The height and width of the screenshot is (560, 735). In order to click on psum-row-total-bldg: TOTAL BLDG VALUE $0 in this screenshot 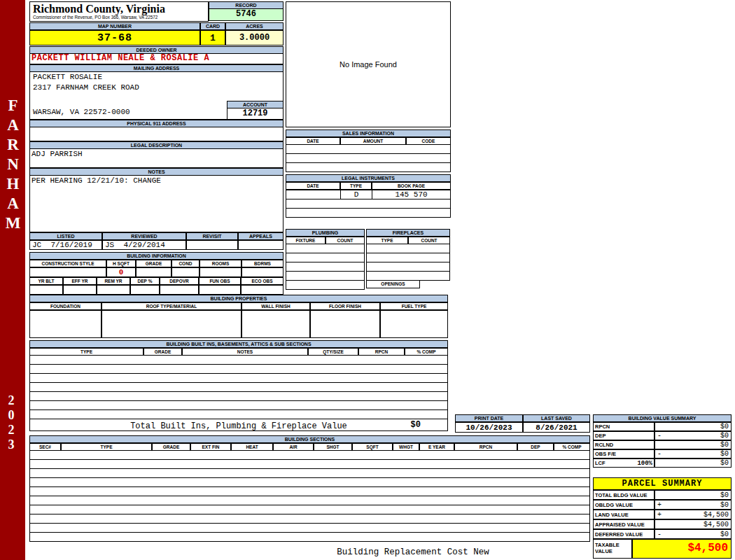, I will do `click(662, 495)`.